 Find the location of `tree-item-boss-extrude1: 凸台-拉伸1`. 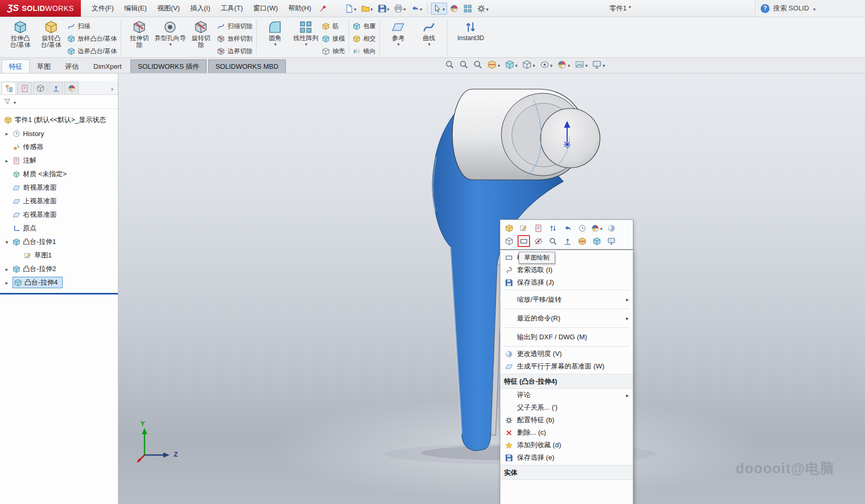

tree-item-boss-extrude1: 凸台-拉伸1 is located at coordinates (59, 242).